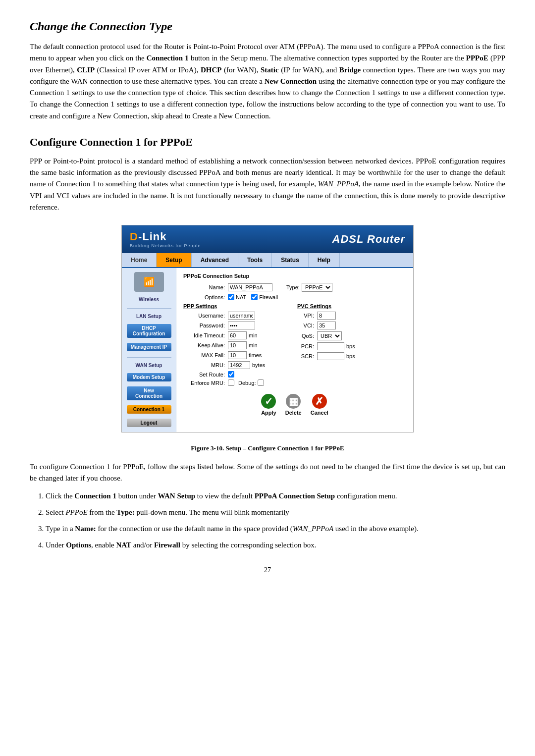 The height and width of the screenshot is (756, 535). Describe the element at coordinates (307, 336) in the screenshot. I see `qos-label: QoS:` at that location.